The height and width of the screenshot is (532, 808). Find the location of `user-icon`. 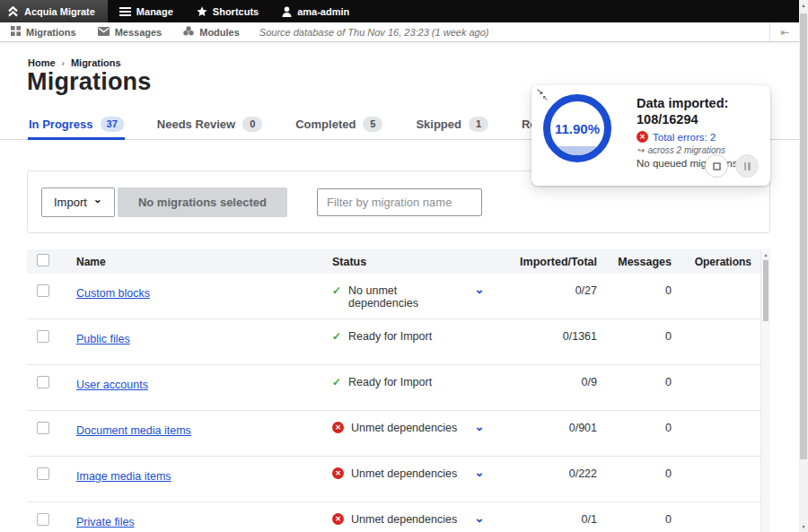

user-icon is located at coordinates (287, 12).